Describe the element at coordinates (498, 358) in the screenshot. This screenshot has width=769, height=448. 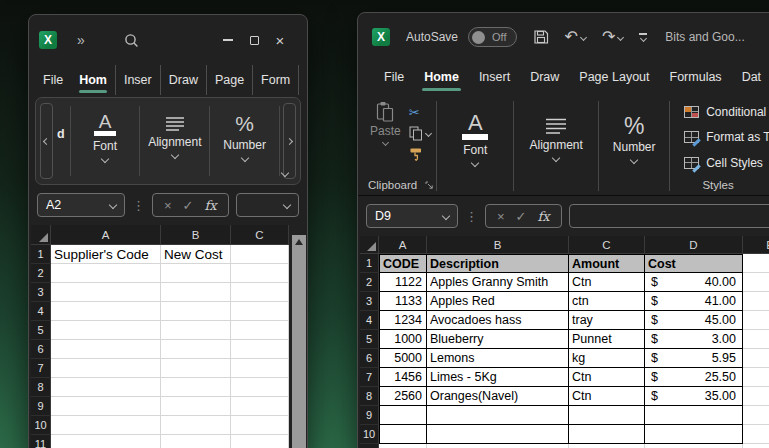
I see `cell-B6: Lemons` at that location.